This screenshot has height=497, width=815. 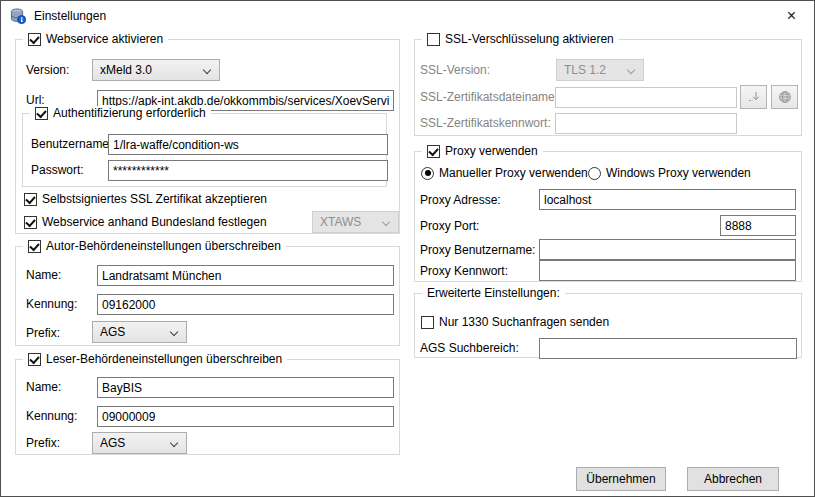 What do you see at coordinates (792, 16) in the screenshot?
I see `close-icon: ×` at bounding box center [792, 16].